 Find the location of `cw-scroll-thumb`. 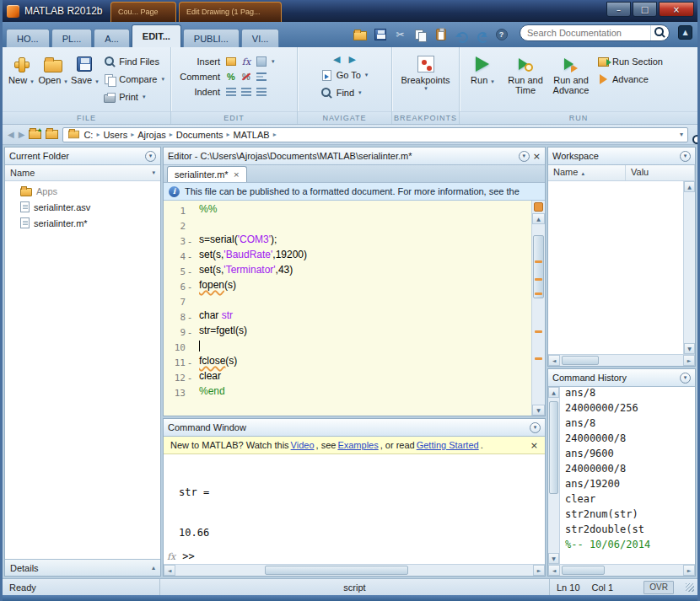

cw-scroll-thumb is located at coordinates (337, 570).